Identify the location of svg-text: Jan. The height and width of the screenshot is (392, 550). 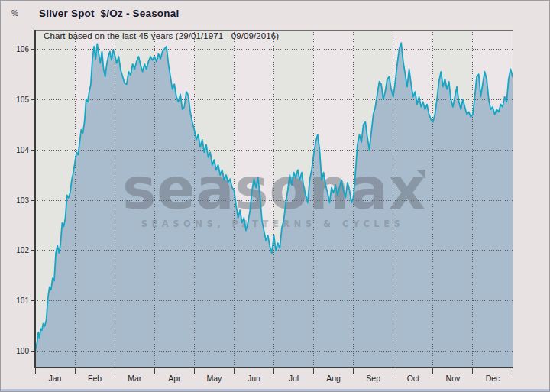
(55, 378).